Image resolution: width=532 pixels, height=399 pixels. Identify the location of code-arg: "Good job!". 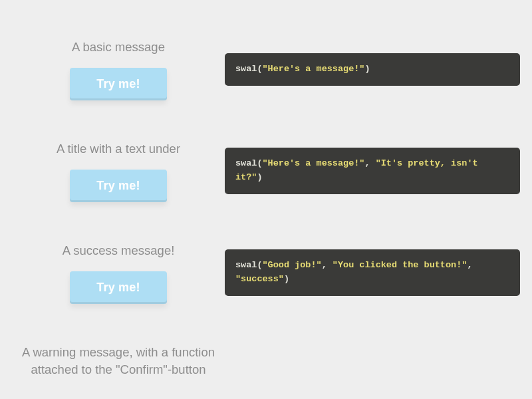
(293, 265).